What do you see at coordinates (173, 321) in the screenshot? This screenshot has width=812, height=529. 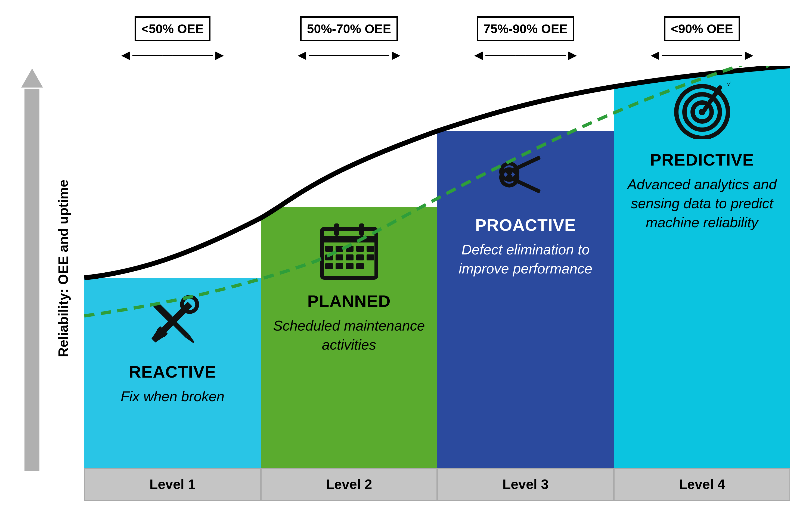 I see `reactive-icon-area` at bounding box center [173, 321].